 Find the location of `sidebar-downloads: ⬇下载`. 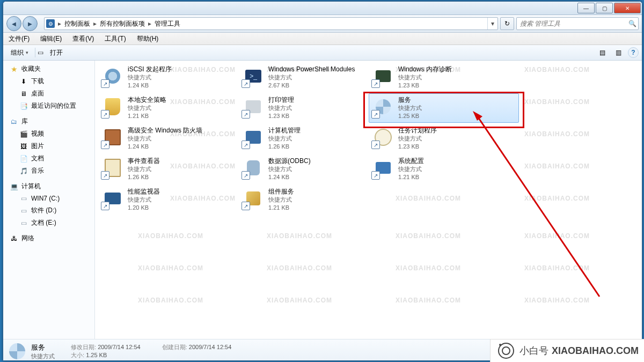

sidebar-downloads: ⬇下载 is located at coordinates (49, 82).